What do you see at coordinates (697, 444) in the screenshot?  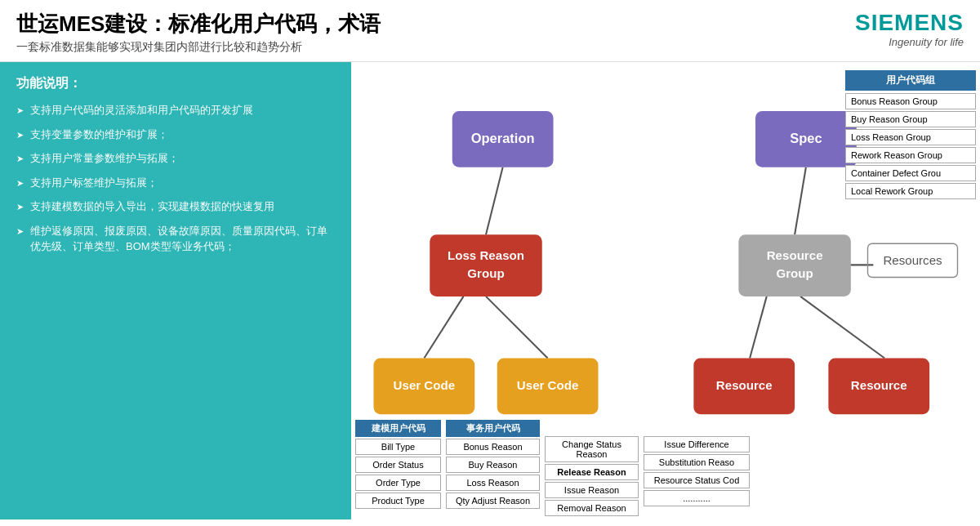 I see `business-code-item: Issue Difference` at bounding box center [697, 444].